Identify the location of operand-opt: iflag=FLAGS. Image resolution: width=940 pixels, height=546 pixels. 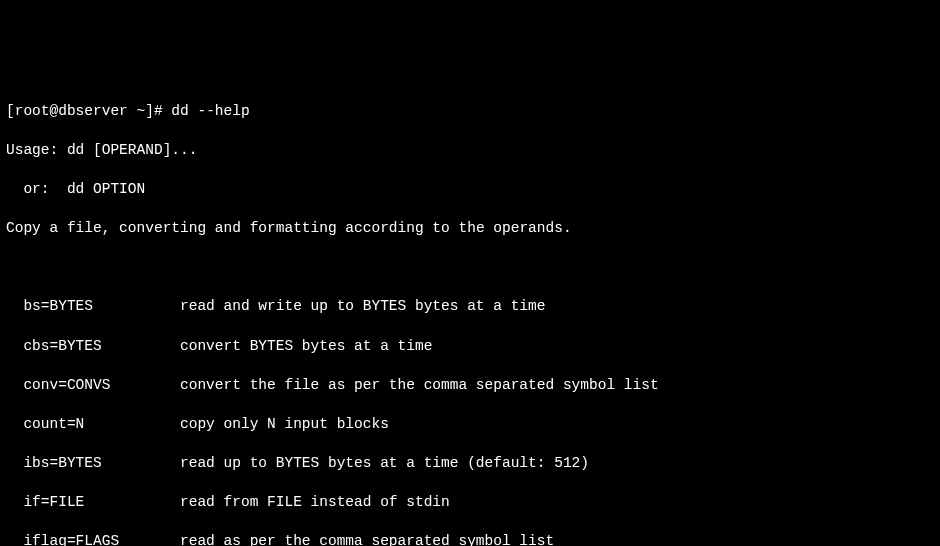
(102, 539).